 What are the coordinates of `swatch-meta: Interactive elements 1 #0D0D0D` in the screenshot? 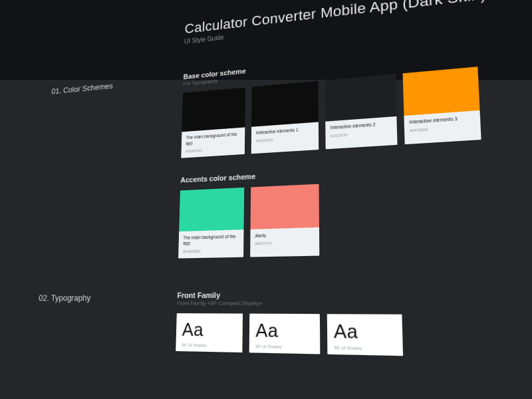 It's located at (285, 136).